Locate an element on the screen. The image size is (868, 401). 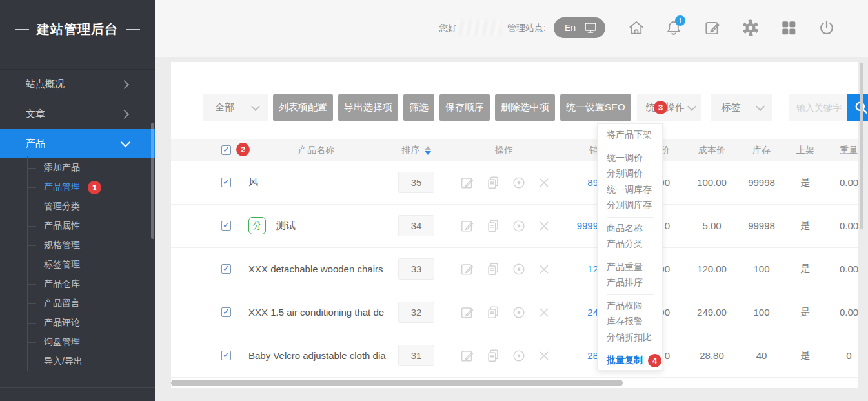
delete-selected-button: 删除选中项 is located at coordinates (525, 107).